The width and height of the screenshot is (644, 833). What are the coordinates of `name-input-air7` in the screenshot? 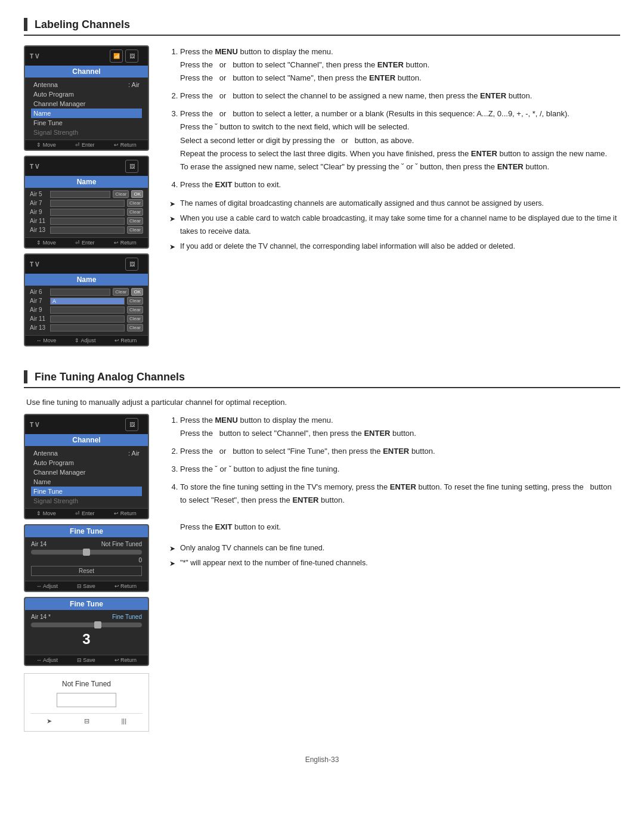 It's located at (87, 203).